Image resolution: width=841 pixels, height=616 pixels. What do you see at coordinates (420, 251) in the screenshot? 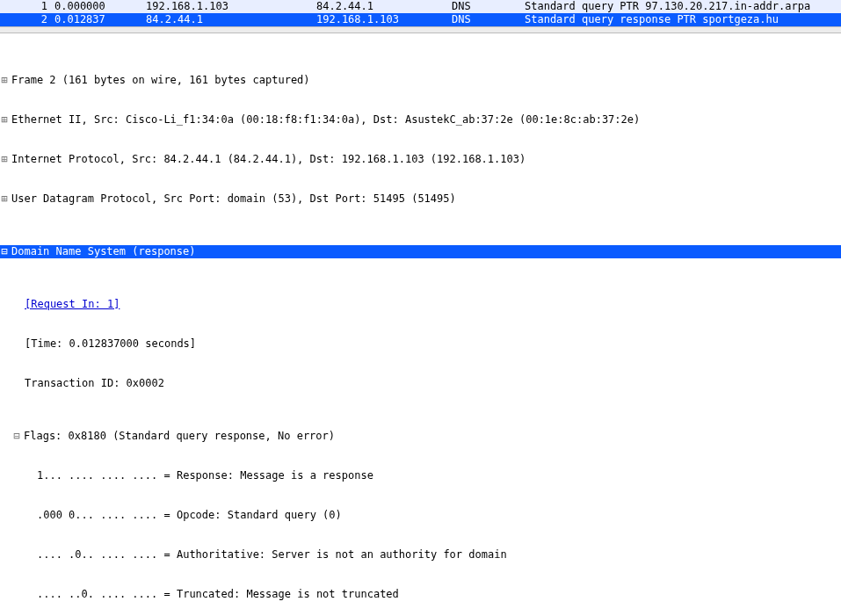
I see `tree-dns: ⊟ Domain Name System (response)` at bounding box center [420, 251].